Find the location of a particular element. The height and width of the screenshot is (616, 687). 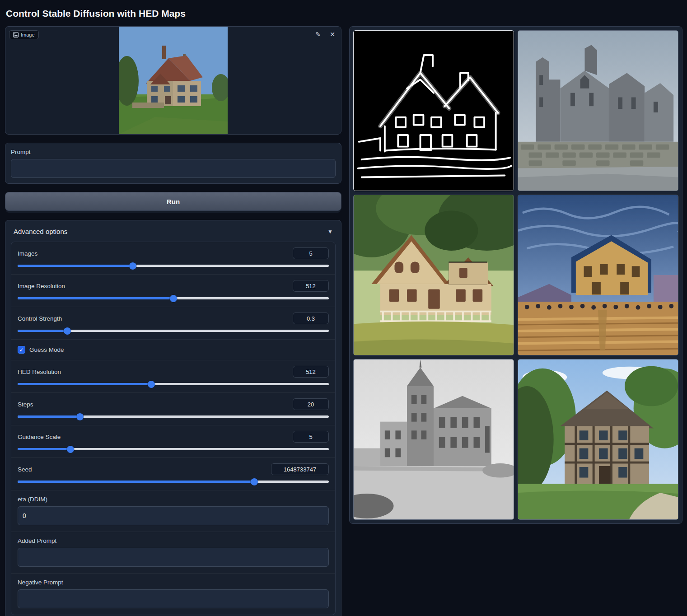

steps-slider is located at coordinates (173, 416).